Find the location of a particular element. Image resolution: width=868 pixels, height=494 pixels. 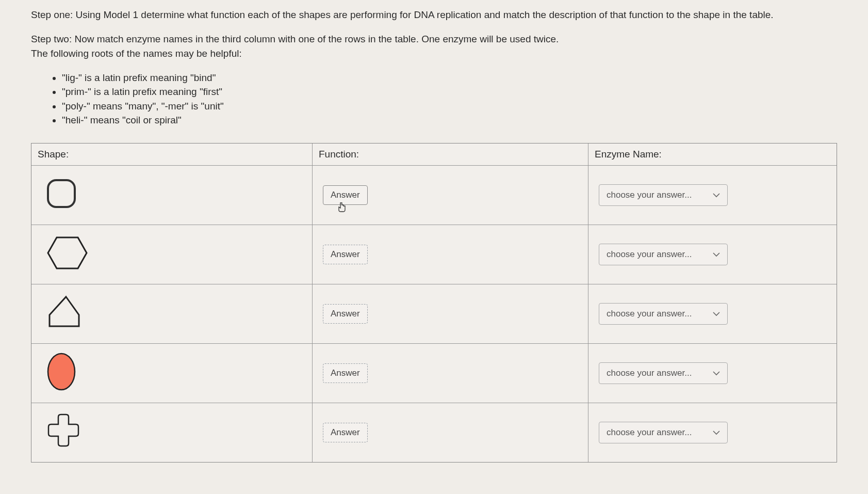

hexagon-icon is located at coordinates (63, 254).